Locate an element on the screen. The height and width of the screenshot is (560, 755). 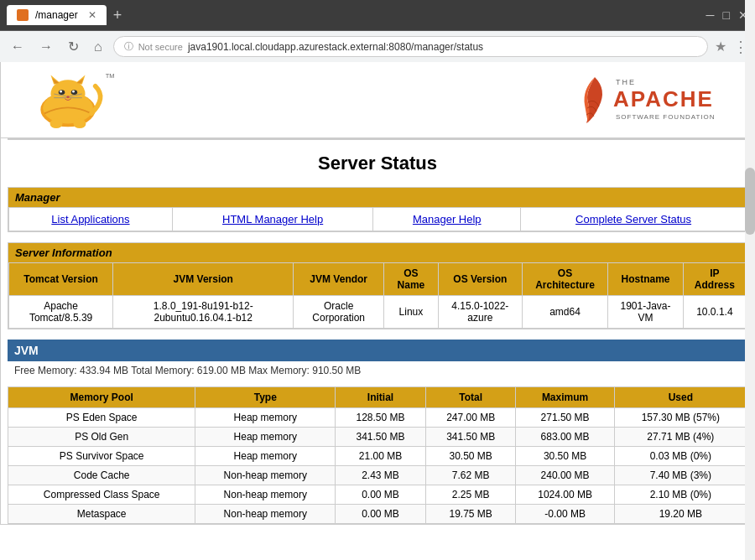
memory-total-5: 19.75 MB is located at coordinates (471, 515).